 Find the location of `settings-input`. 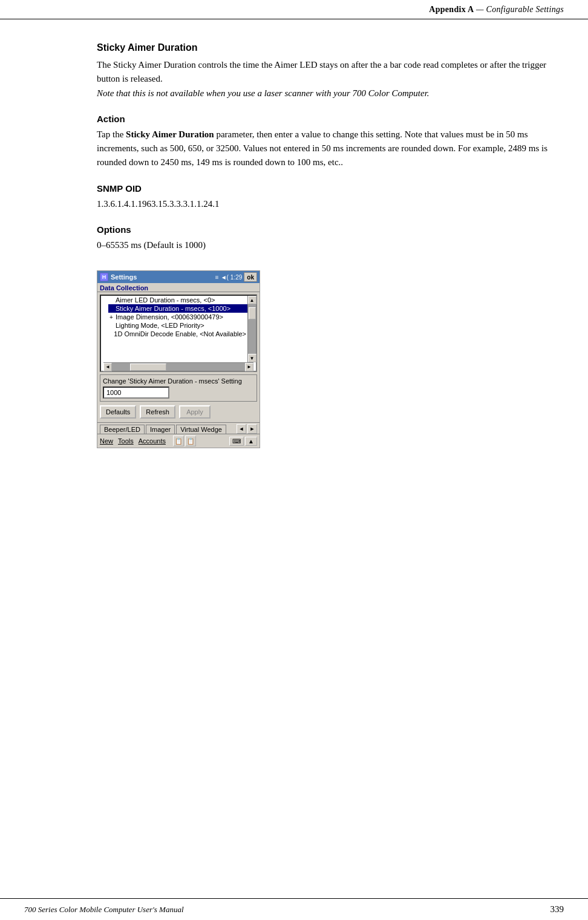

settings-input is located at coordinates (136, 393).